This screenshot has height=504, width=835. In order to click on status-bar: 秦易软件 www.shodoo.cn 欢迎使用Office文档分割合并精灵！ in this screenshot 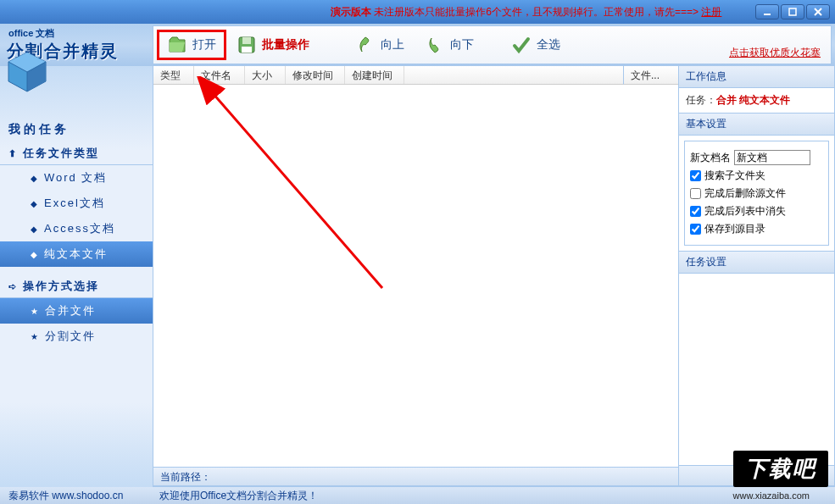, I will do `click(417, 496)`.